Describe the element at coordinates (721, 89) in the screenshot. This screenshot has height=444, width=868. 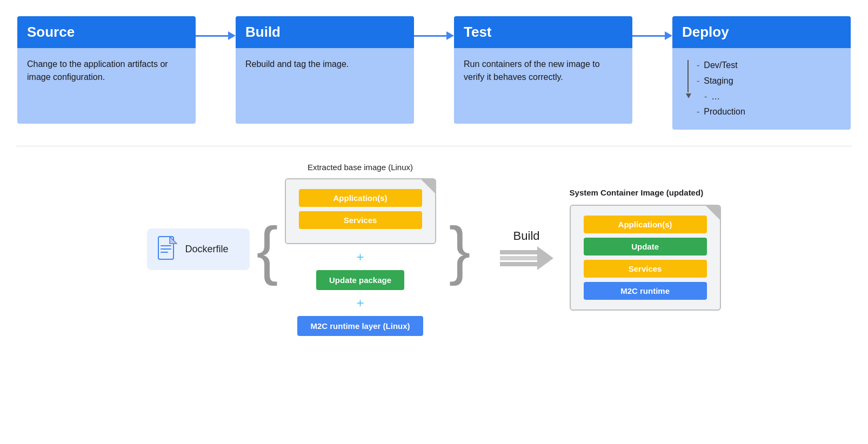
I see `deploy-list: Dev/Test Staging … Production` at that location.